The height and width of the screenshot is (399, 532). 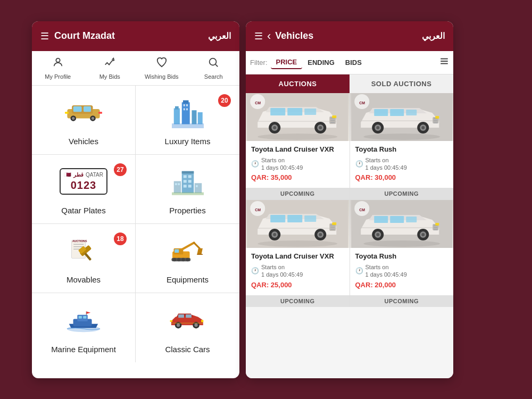 What do you see at coordinates (84, 259) in the screenshot?
I see `category-movables: 18 AUCTIONS Movable` at bounding box center [84, 259].